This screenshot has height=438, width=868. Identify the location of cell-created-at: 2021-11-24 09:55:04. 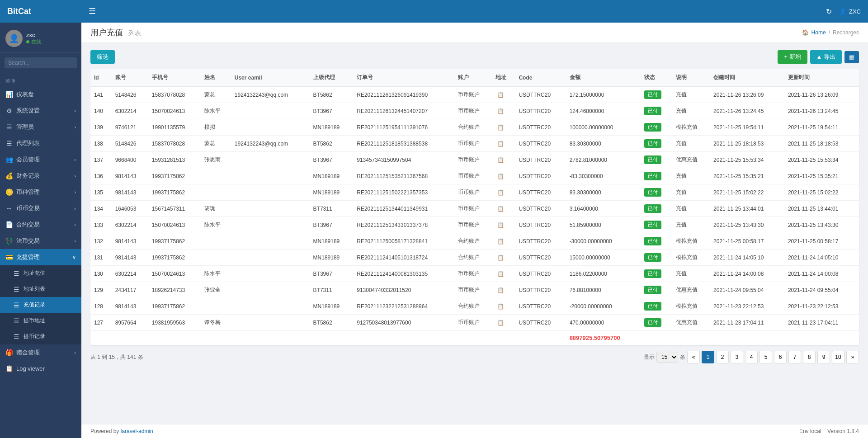
(747, 290).